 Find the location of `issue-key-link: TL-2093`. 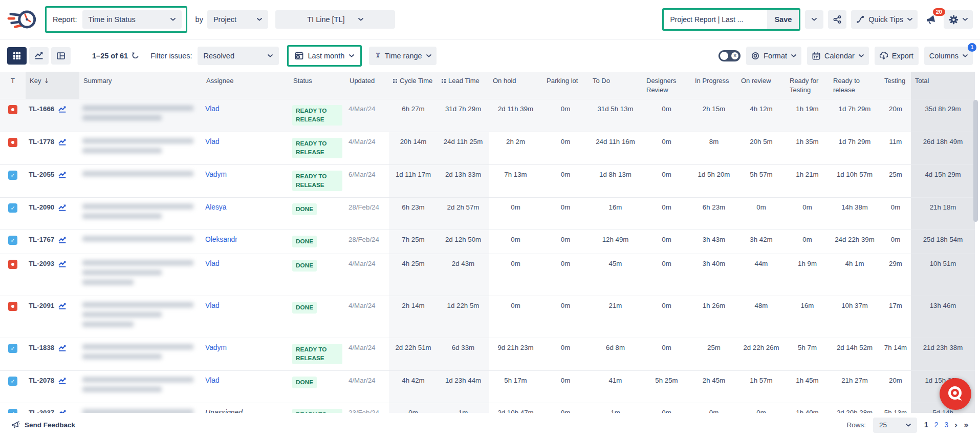

issue-key-link: TL-2093 is located at coordinates (41, 263).